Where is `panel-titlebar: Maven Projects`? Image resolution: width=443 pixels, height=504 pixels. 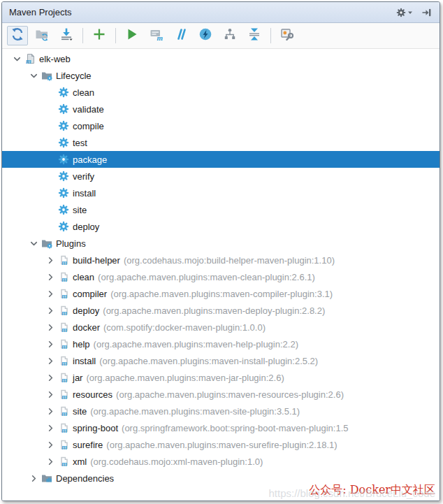 panel-titlebar: Maven Projects is located at coordinates (221, 13).